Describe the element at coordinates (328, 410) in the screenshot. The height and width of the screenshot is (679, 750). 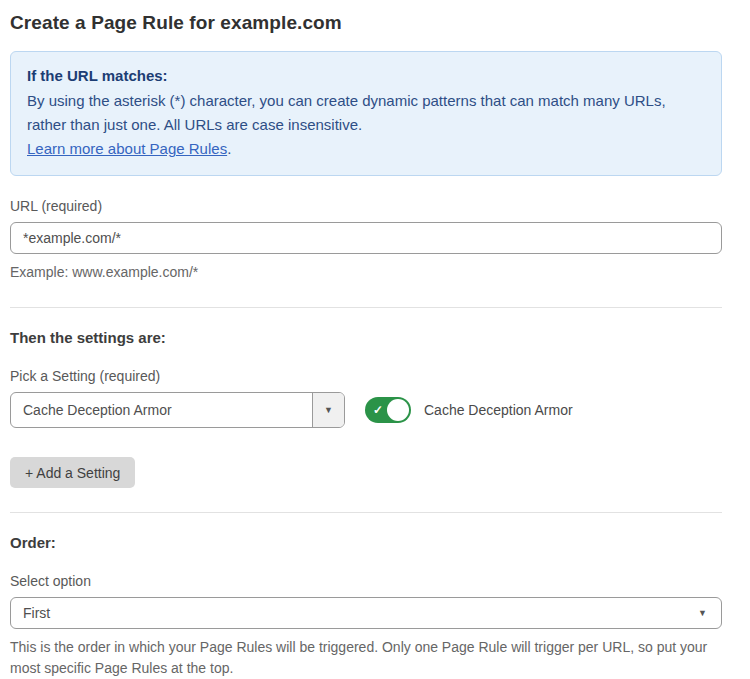
I see `setting-dropdown-arrow-button: ▼` at that location.